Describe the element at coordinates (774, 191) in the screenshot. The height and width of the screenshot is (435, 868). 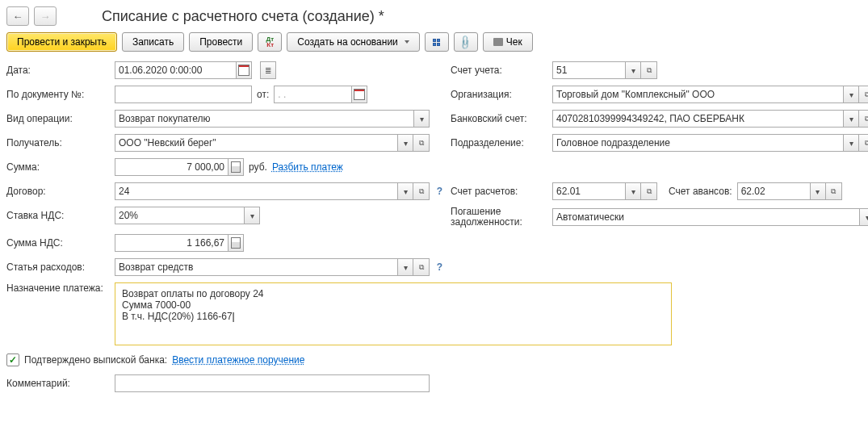
I see `advance-account-input: 62.02` at that location.